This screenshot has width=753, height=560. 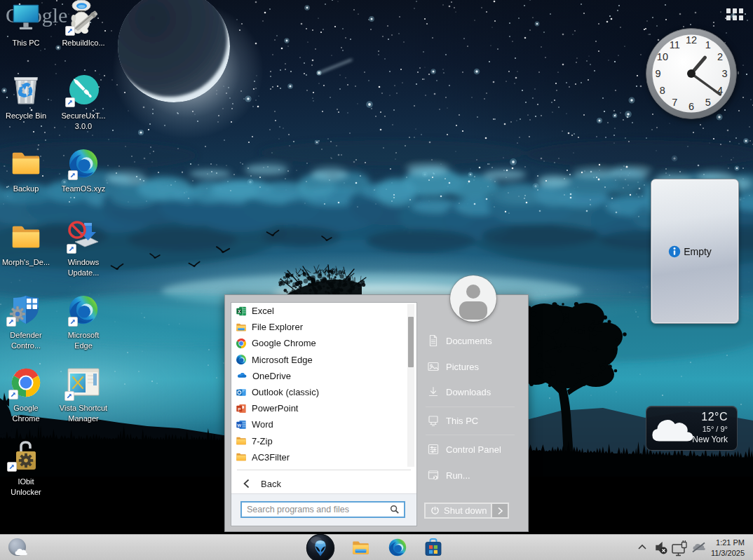 I want to click on svg-text: 8, so click(x=663, y=90).